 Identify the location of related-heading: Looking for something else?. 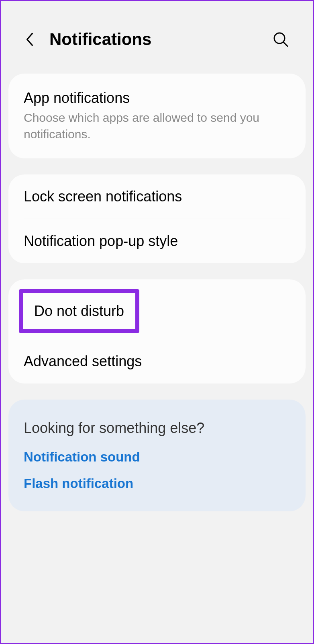
(157, 428).